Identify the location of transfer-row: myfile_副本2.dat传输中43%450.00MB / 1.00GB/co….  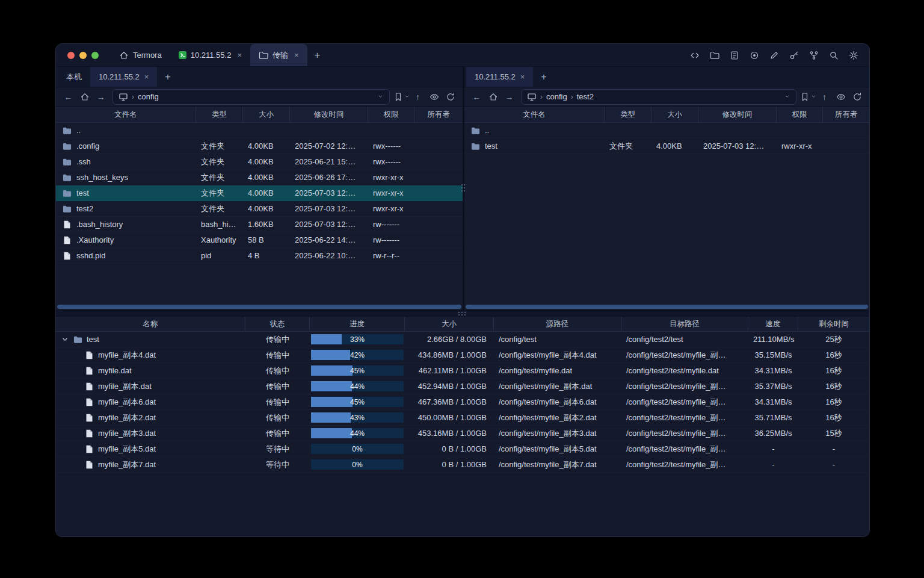
(463, 418).